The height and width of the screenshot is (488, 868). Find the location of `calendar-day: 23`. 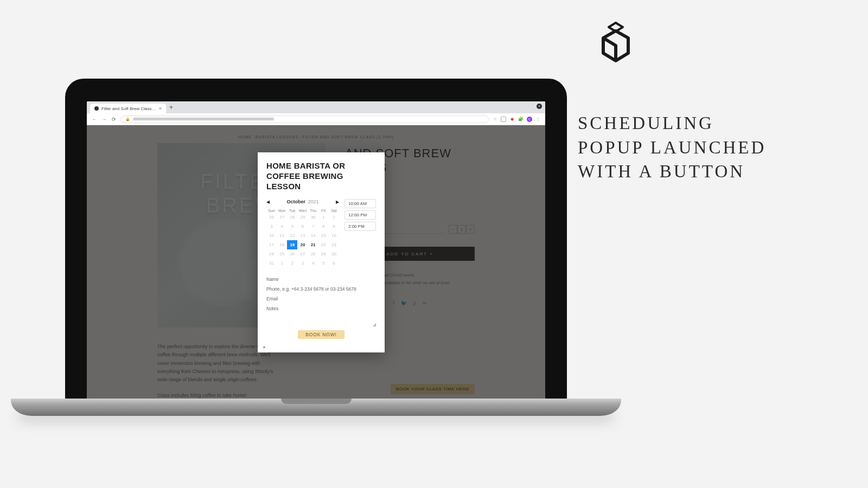

calendar-day: 23 is located at coordinates (334, 245).